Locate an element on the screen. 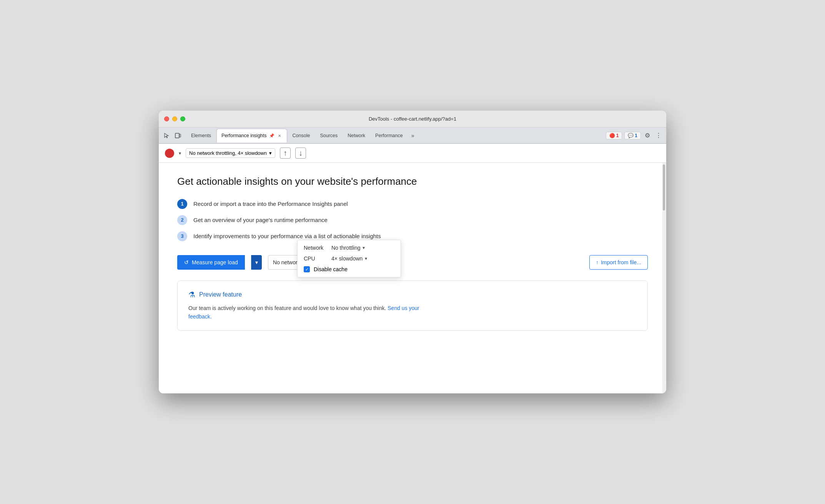  steps-list: 1 Record or import a trace into the Perf… is located at coordinates (412, 220).